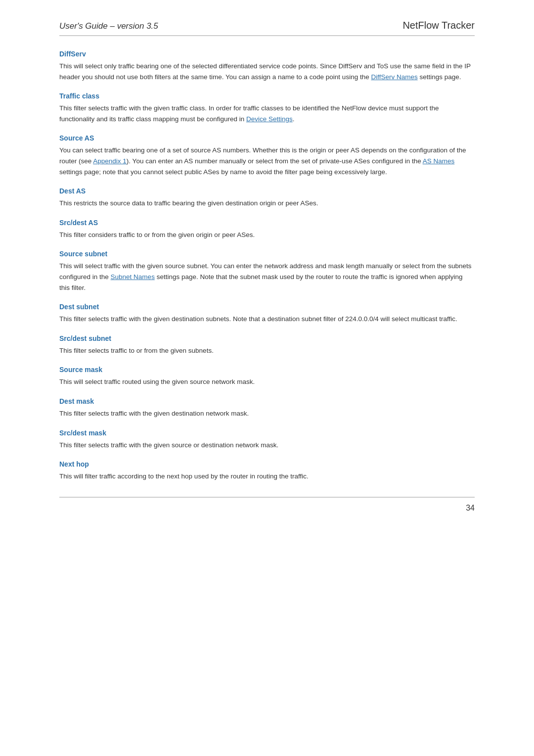 This screenshot has height=756, width=534. What do you see at coordinates (267, 433) in the screenshot?
I see `heading-src-dest-mask: Src/dest mask` at bounding box center [267, 433].